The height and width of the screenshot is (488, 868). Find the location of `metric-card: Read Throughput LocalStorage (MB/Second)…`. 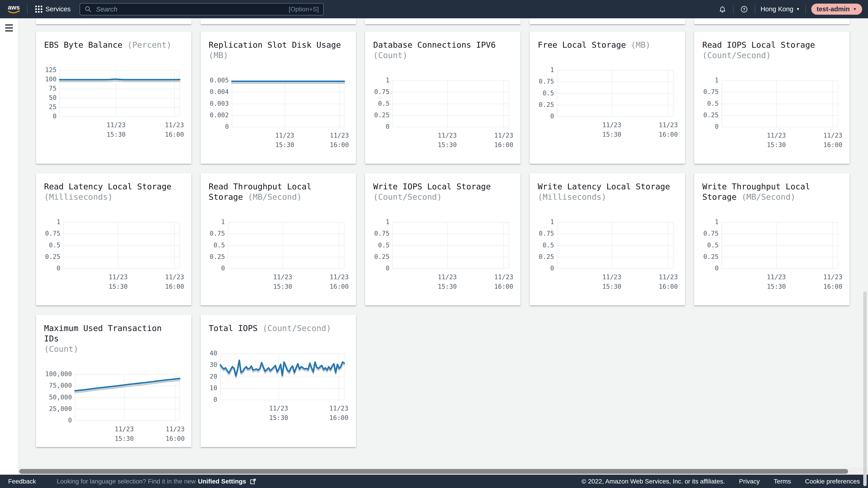

metric-card: Read Throughput LocalStorage (MB/Second)… is located at coordinates (278, 239).